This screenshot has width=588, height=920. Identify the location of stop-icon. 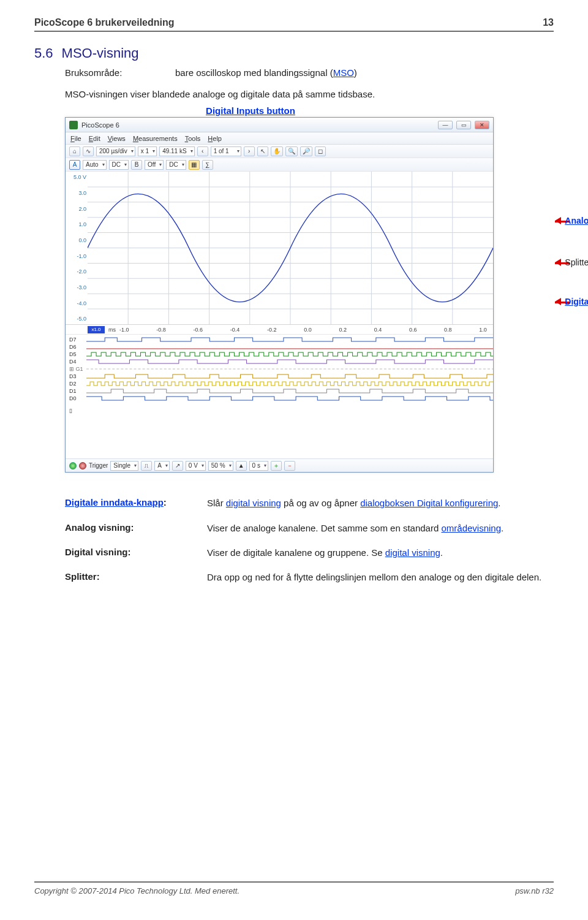
(83, 466).